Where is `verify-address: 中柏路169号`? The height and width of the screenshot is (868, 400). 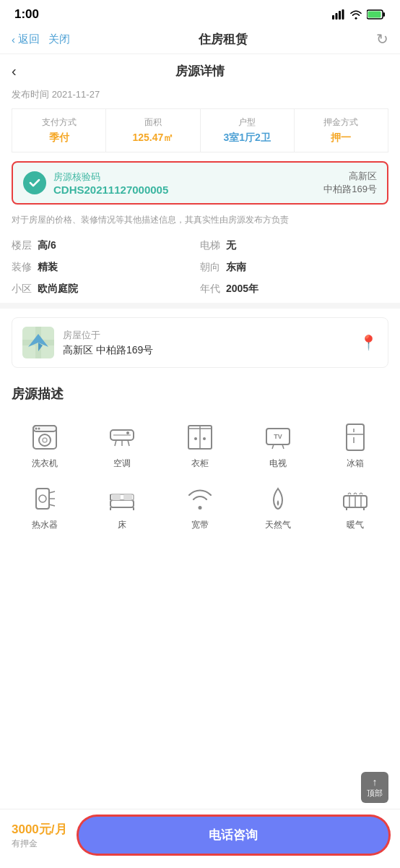 verify-address: 中柏路169号 is located at coordinates (350, 189).